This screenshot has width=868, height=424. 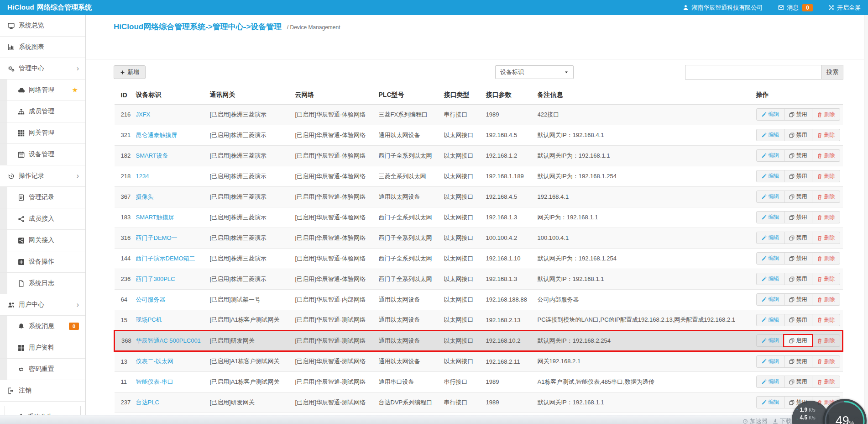 What do you see at coordinates (43, 197) in the screenshot?
I see `sidebar-item-admin-records: 管理记录` at bounding box center [43, 197].